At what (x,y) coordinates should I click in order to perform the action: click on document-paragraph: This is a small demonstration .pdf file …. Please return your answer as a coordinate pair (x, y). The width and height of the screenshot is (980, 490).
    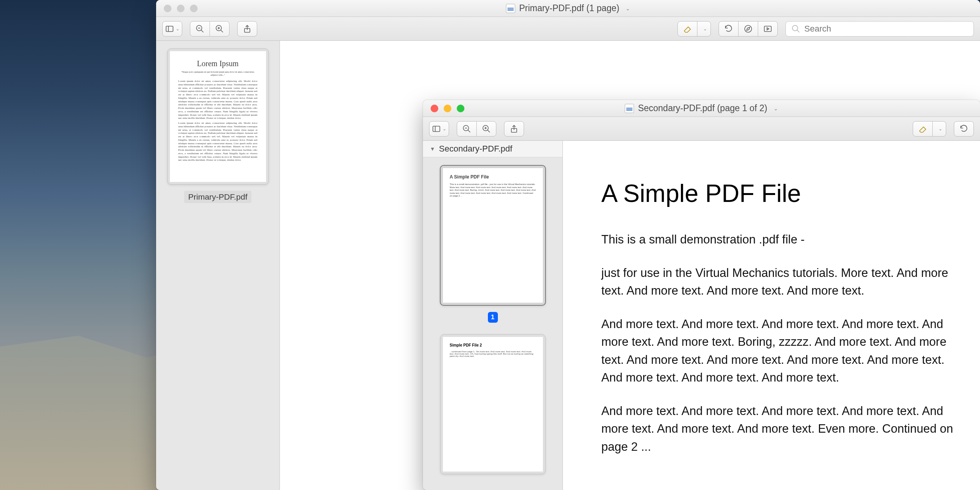
    Looking at the image, I should click on (781, 240).